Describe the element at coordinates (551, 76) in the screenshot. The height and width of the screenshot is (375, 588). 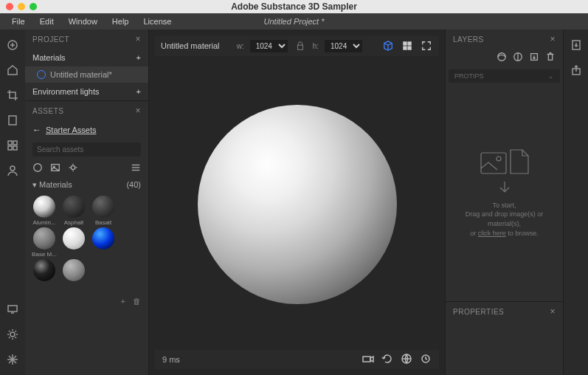
I see `chevron-down-icon: ⌄` at that location.